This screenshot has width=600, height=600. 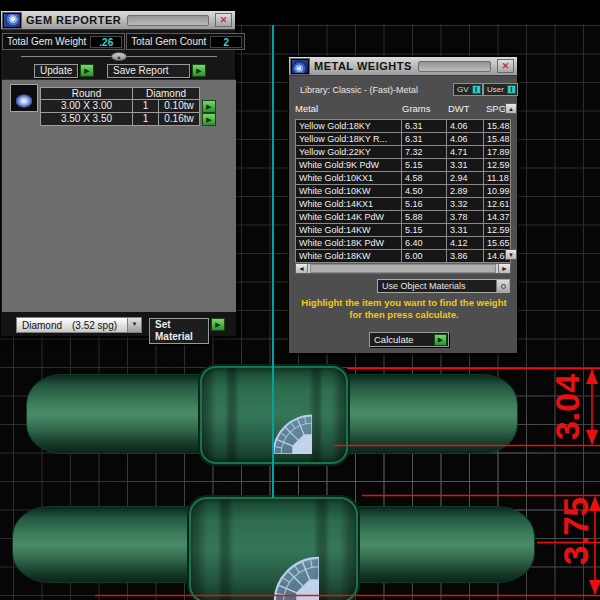 I want to click on user-toggle-button: User I, so click(x=500, y=90).